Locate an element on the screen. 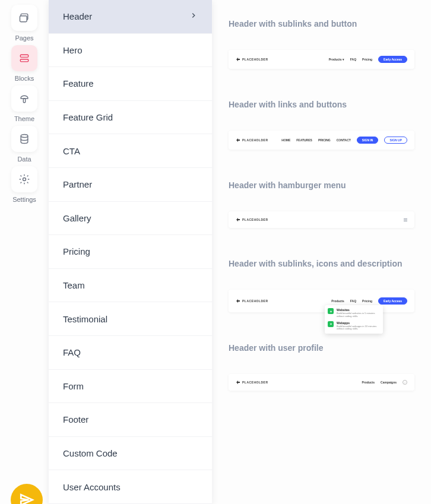 Image resolution: width=431 pixels, height=504 pixels. dropdown-item: ✦WebappsBuild beautiful webapps in 10 mi… is located at coordinates (354, 327).